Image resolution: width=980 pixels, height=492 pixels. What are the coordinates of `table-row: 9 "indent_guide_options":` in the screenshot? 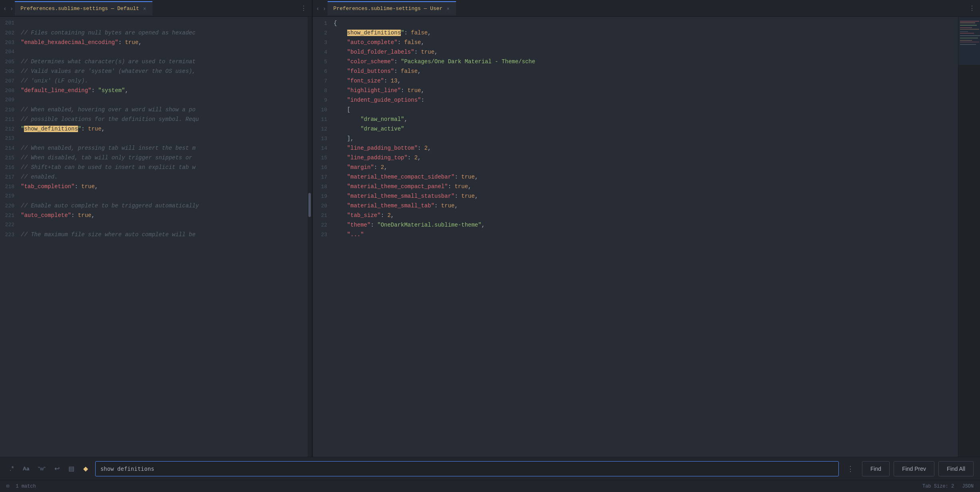 It's located at (646, 100).